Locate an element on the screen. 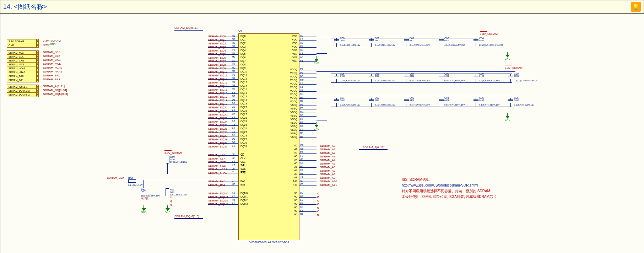 The image size is (644, 253). net-SDRAM_DQ23: SDRAM_DQ23 is located at coordinates (218, 118).